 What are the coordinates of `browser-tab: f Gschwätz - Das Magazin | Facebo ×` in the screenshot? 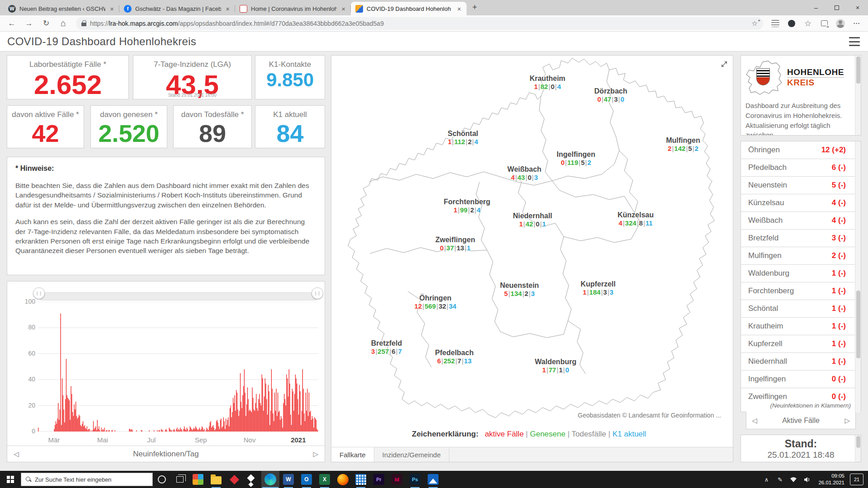 It's located at (177, 9).